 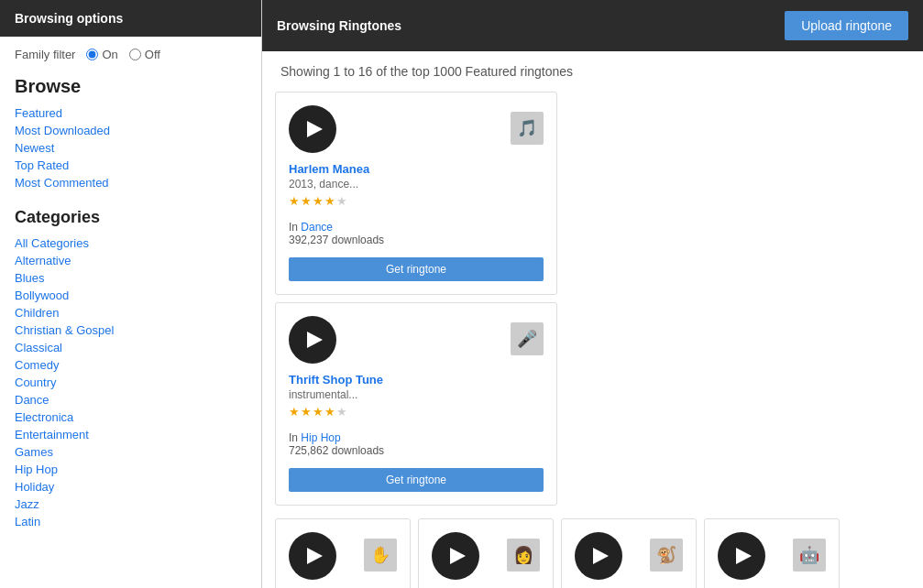 What do you see at coordinates (772, 553) in the screenshot?
I see `ringtone-card-android: 🤖 Android Latest android, cool... ★★★★★ …` at bounding box center [772, 553].